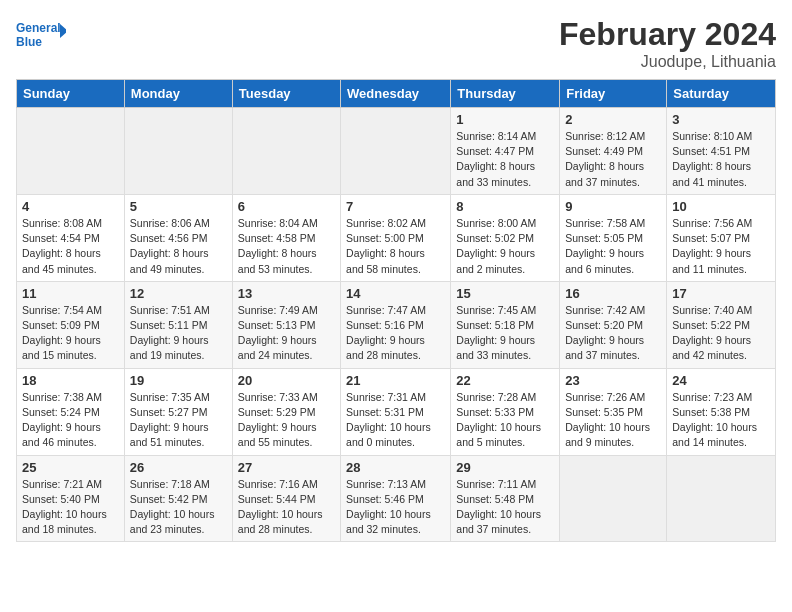  I want to click on day-info: Sunrise: 7:47 AMSunset: 5:16 PMDaylight:…, so click(396, 334).